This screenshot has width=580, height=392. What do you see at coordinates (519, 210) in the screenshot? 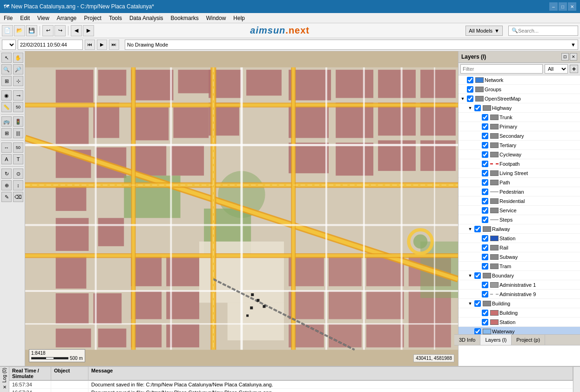
I see `layer-item-service: Service` at bounding box center [519, 210].